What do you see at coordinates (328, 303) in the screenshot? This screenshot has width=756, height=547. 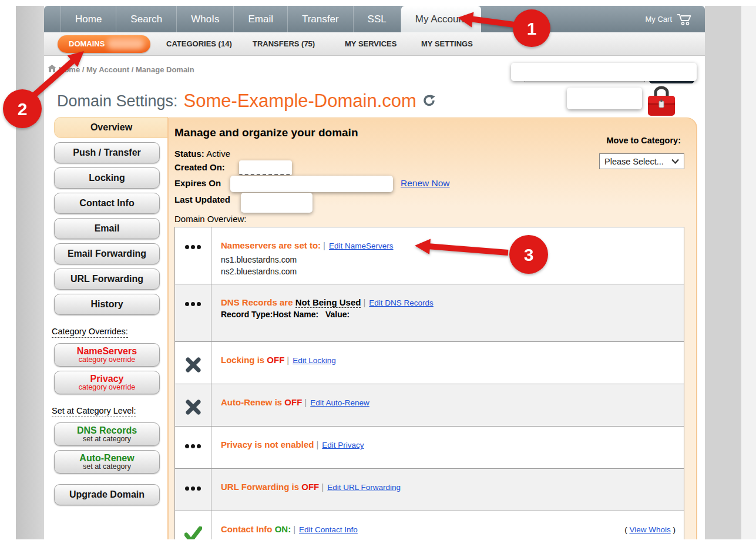 I see `row-title-segment: Not Being Used` at bounding box center [328, 303].